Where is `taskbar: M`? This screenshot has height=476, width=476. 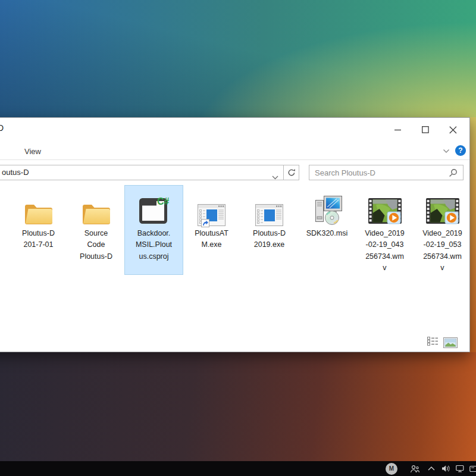 taskbar: M is located at coordinates (238, 469).